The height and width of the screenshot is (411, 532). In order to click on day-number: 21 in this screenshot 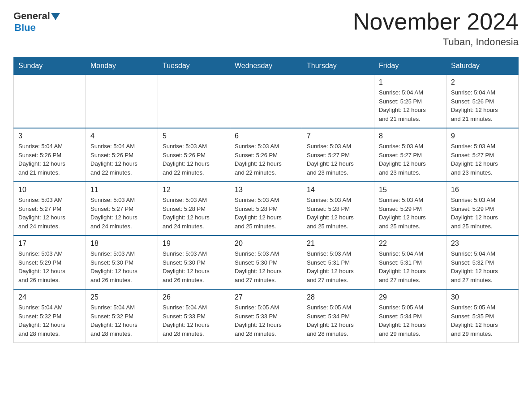, I will do `click(338, 244)`.